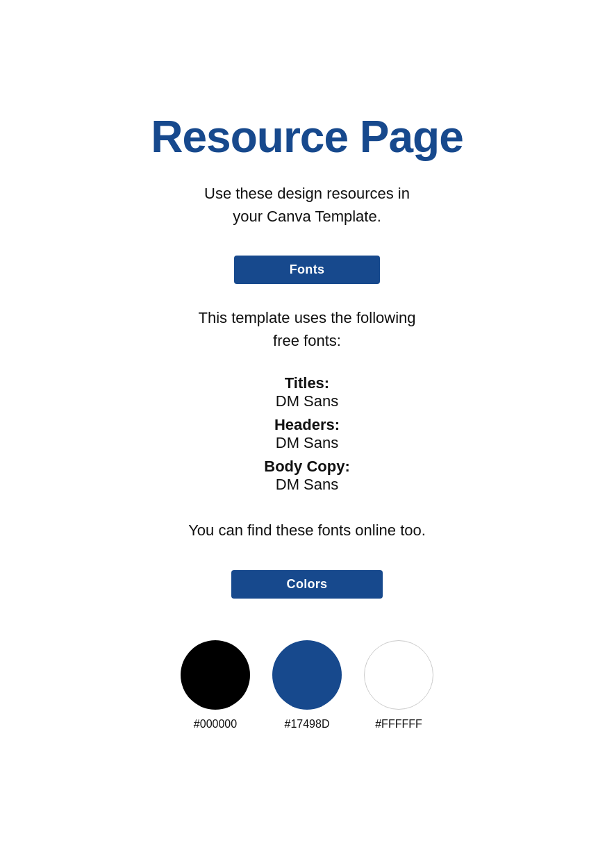 The height and width of the screenshot is (868, 614). Describe the element at coordinates (307, 685) in the screenshot. I see `color-item-blue: #17498D` at that location.